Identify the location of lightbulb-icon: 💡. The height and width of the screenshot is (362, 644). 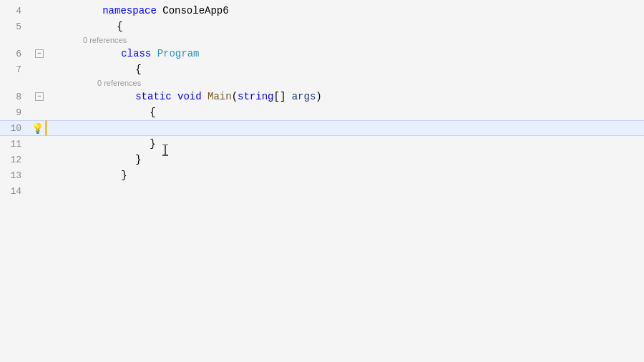
(37, 129).